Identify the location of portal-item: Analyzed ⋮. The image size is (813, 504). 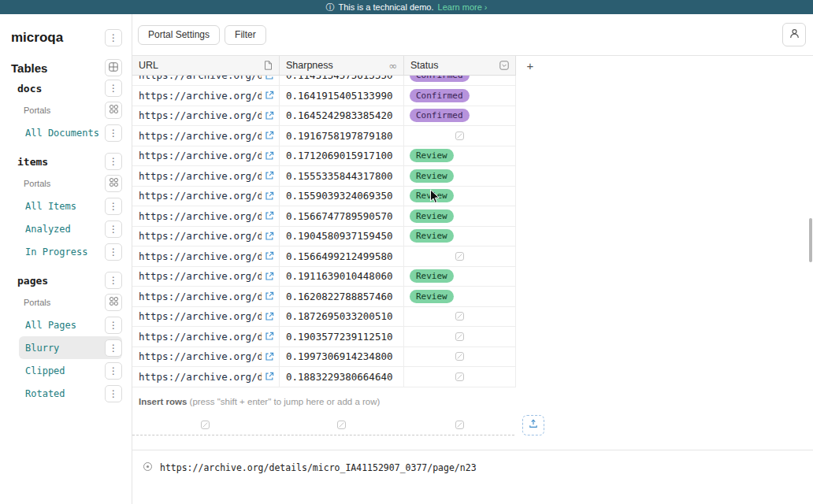
(71, 228).